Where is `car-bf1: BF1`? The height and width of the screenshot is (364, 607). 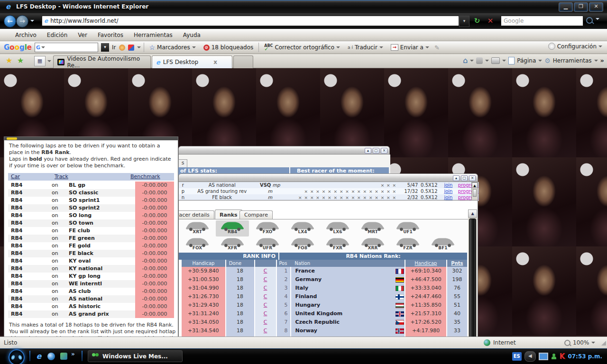 car-bf1: BF1 is located at coordinates (443, 245).